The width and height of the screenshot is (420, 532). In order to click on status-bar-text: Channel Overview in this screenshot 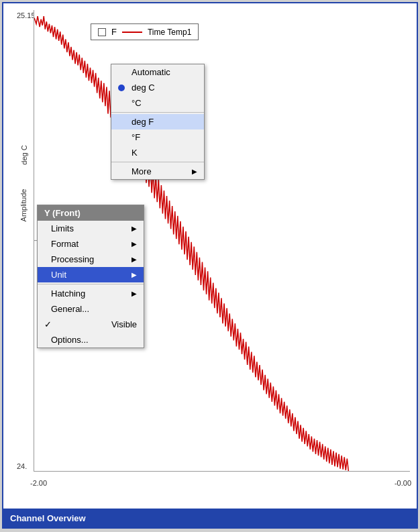, I will do `click(48, 518)`.